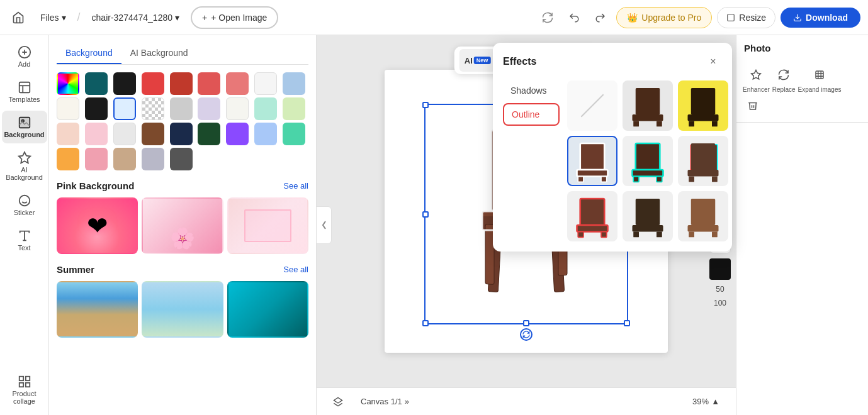 This screenshot has width=868, height=415. Describe the element at coordinates (136, 18) in the screenshot. I see `filename-dropdown: chair-3274474_1280 ▾` at that location.